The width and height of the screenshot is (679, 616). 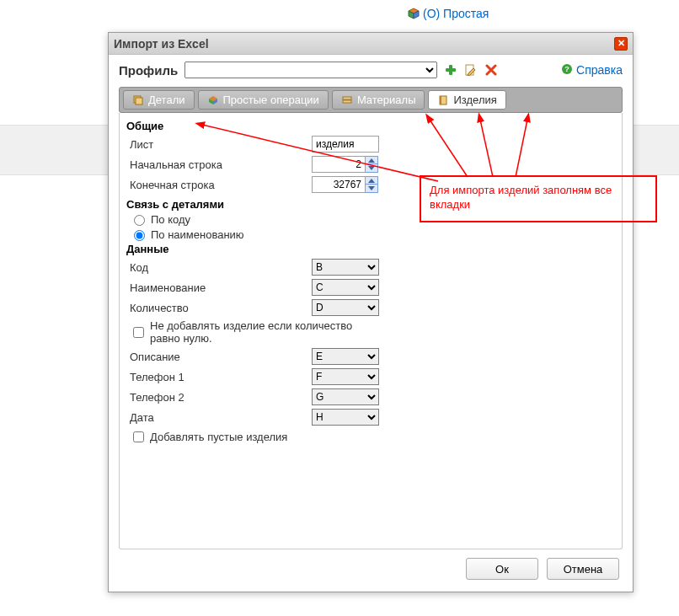 What do you see at coordinates (371, 126) in the screenshot?
I see `section-common: Общие` at bounding box center [371, 126].